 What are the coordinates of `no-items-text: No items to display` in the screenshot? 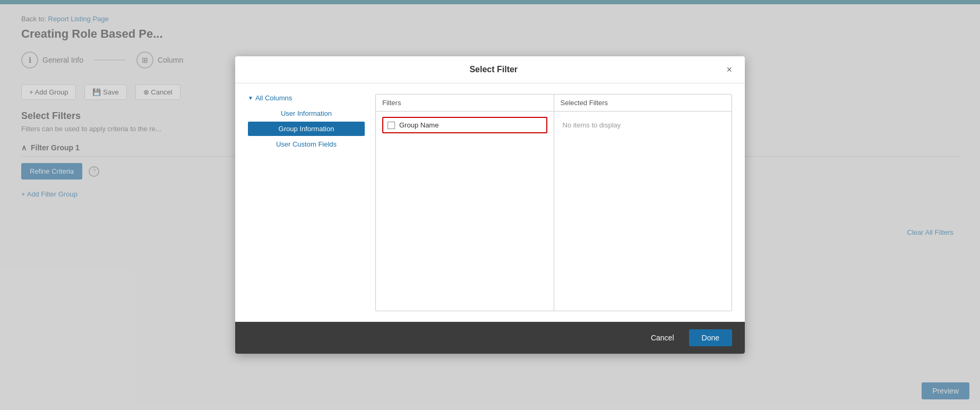 It's located at (643, 125).